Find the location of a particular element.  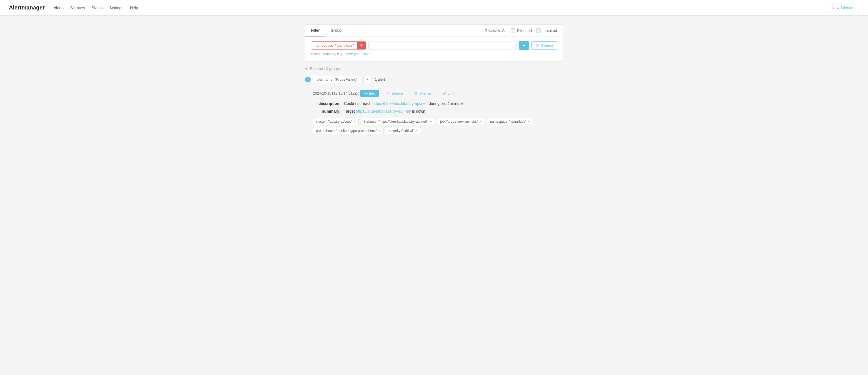

collapse-icon: − is located at coordinates (308, 80).